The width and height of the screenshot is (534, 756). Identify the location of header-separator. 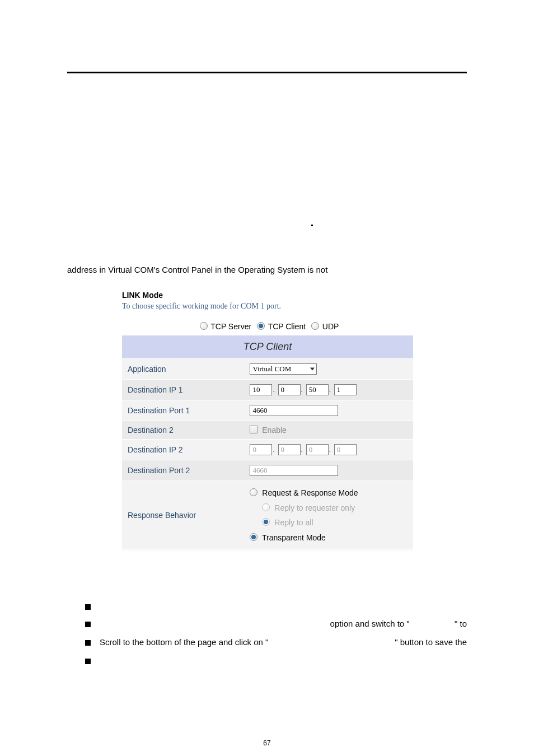
(267, 73).